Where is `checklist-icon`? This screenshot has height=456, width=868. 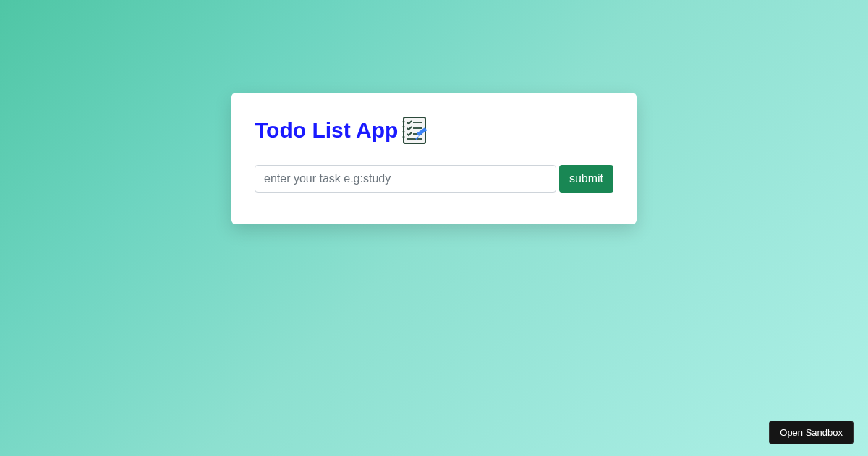 checklist-icon is located at coordinates (414, 130).